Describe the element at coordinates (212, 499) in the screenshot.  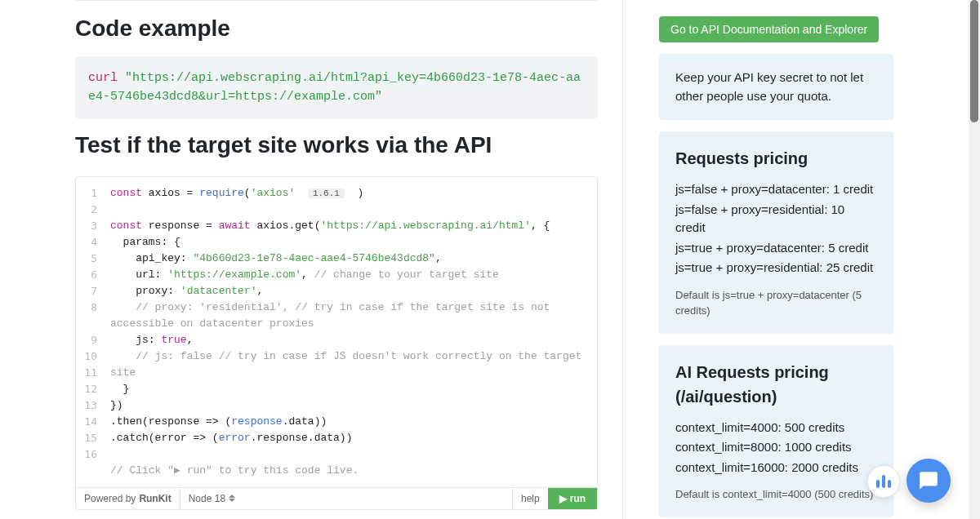
I see `node-version-selector: Node 18` at that location.